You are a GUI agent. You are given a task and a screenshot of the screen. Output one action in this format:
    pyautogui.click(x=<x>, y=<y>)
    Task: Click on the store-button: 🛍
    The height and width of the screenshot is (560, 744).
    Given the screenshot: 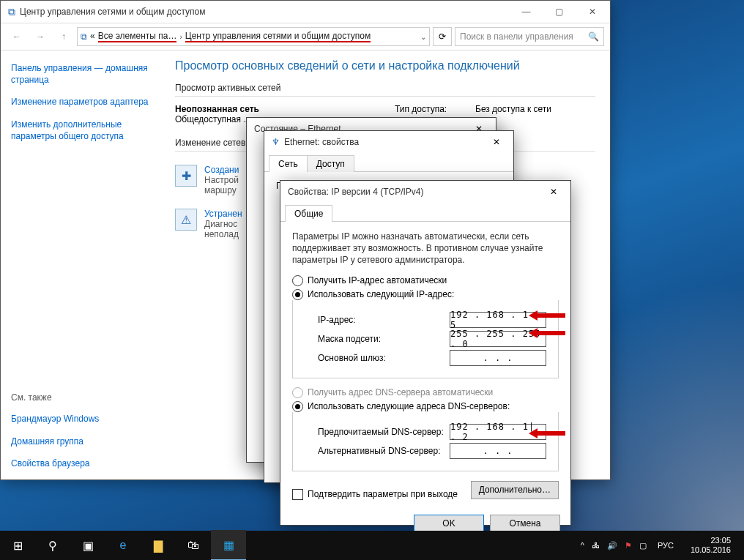 What is the action you would take?
    pyautogui.click(x=193, y=545)
    